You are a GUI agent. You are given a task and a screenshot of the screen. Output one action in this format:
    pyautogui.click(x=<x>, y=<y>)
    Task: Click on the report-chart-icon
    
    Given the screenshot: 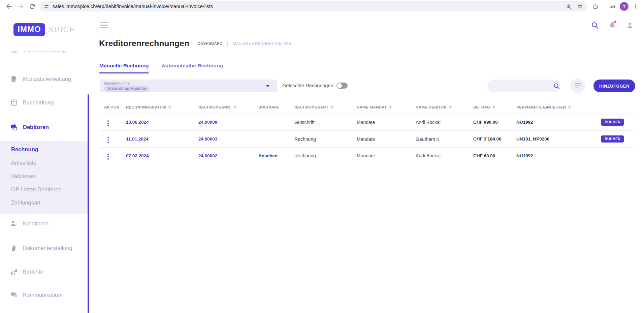 What is the action you would take?
    pyautogui.click(x=14, y=272)
    